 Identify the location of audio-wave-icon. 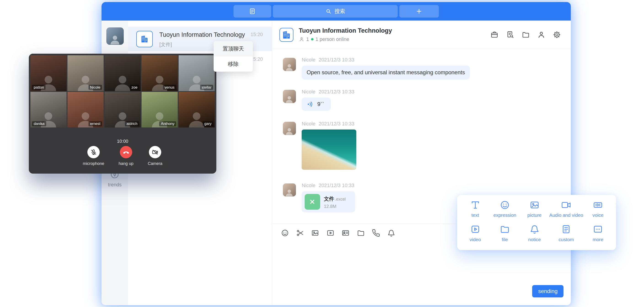
(310, 104).